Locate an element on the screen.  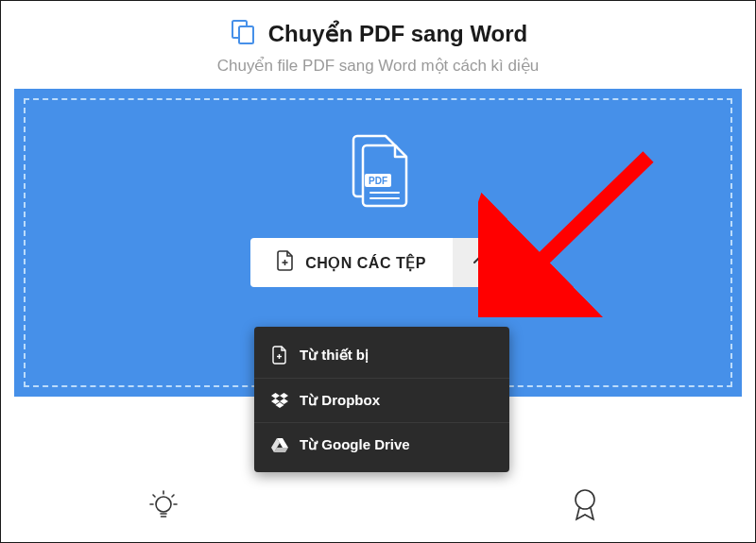
menu-item-label: Từ Dropbox is located at coordinates (340, 400).